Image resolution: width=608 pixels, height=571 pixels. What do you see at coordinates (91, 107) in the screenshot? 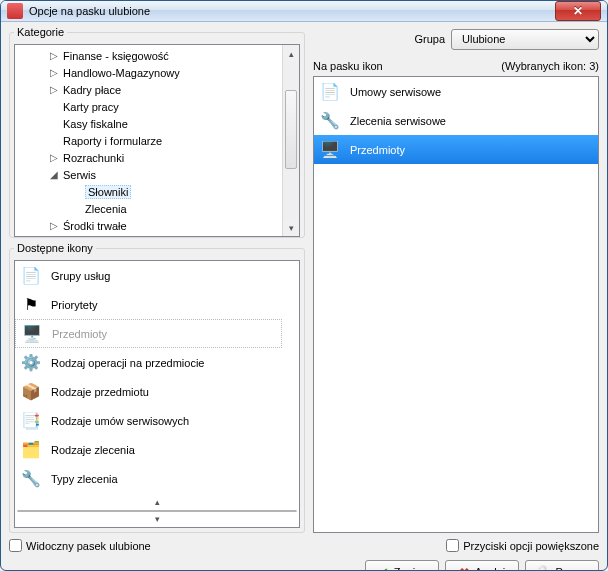
I see `tree-item-label: Karty pracy` at bounding box center [91, 107].